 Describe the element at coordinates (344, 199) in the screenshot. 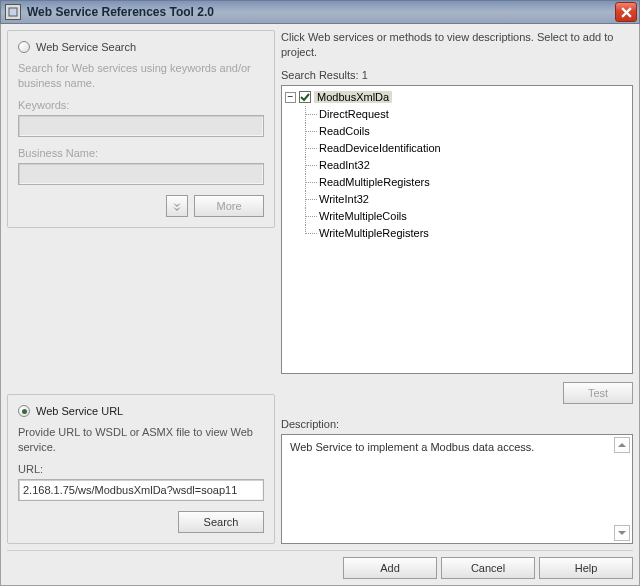

I see `tree-leaf-label: WriteInt32` at that location.